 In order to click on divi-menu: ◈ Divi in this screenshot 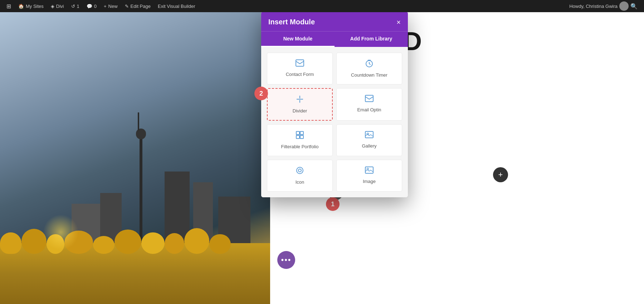, I will do `click(57, 6)`.